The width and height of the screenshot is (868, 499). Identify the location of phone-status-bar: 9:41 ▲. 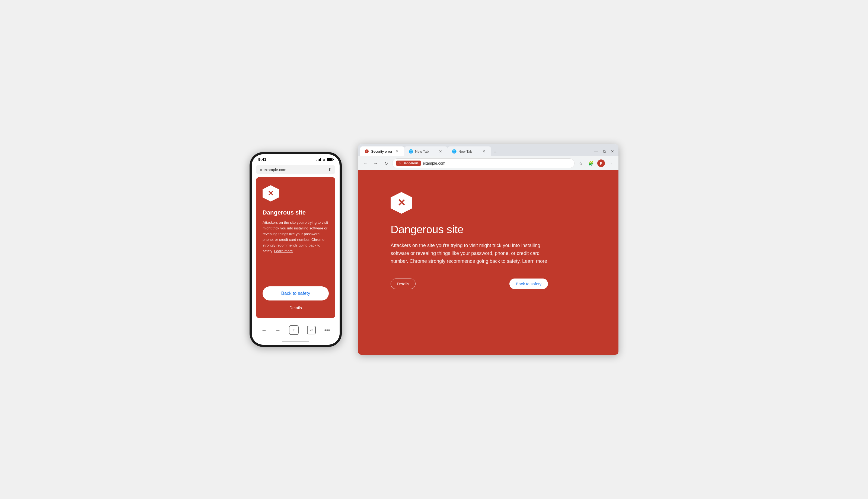
(296, 159).